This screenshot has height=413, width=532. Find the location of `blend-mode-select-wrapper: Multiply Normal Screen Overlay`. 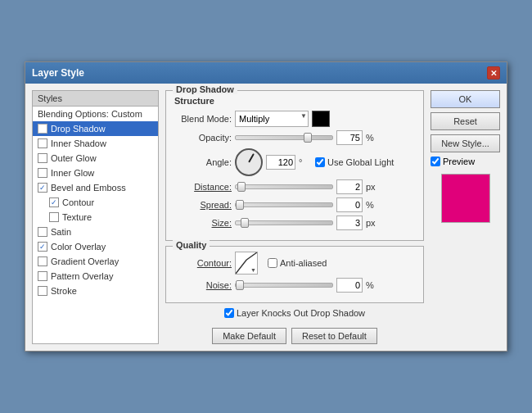

blend-mode-select-wrapper: Multiply Normal Screen Overlay is located at coordinates (272, 119).